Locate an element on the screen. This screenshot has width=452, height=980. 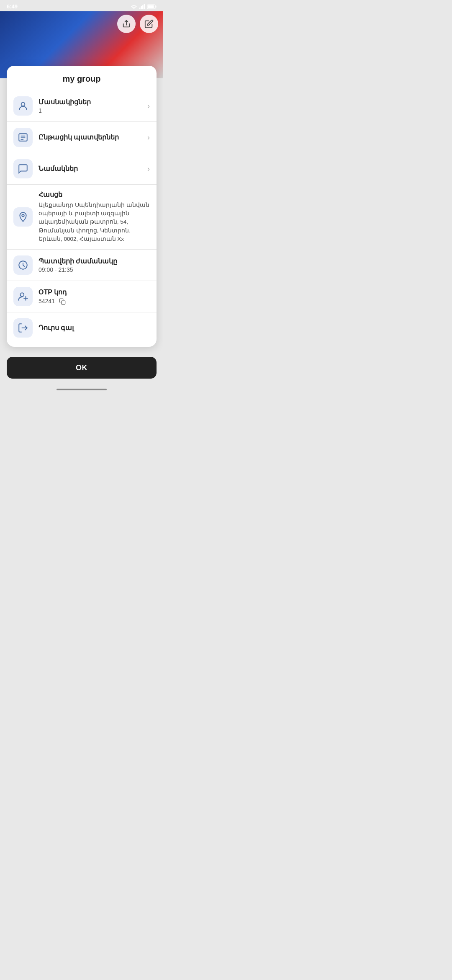
schedule-title: Պատվերի ժամանակը is located at coordinates (94, 261).